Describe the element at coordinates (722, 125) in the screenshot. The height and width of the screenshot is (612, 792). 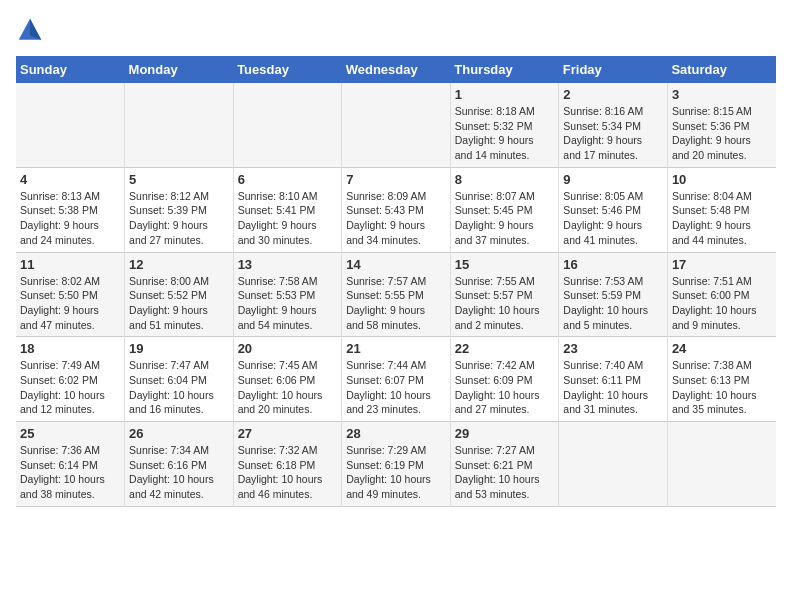
I see `calendar-cell: 3Sunrise: 8:15 AM Sunset: 5:36 PM Daylig…` at that location.